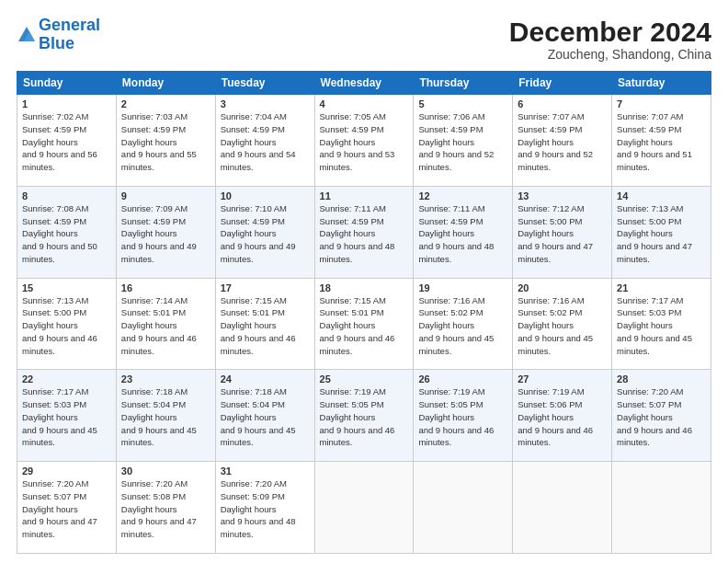 The height and width of the screenshot is (563, 728). I want to click on calendar-cell: 21Sunrise: 7:17 AMSunset: 5:03 PMDayligh…, so click(662, 324).